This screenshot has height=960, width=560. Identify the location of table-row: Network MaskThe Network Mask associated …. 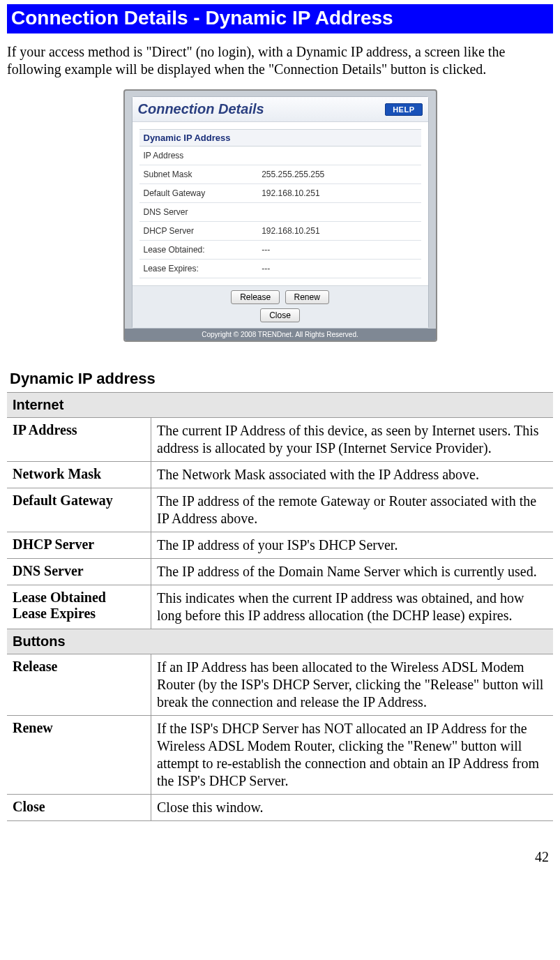
(280, 475).